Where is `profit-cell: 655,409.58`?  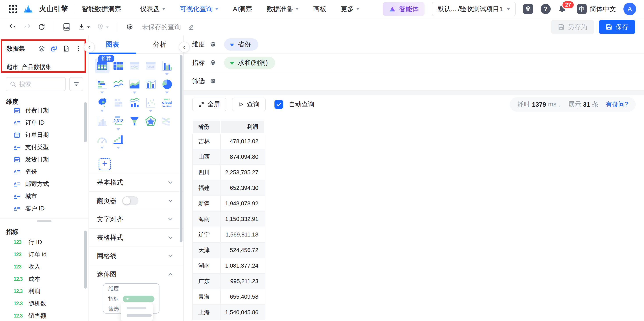 profit-cell: 655,409.58 is located at coordinates (242, 297).